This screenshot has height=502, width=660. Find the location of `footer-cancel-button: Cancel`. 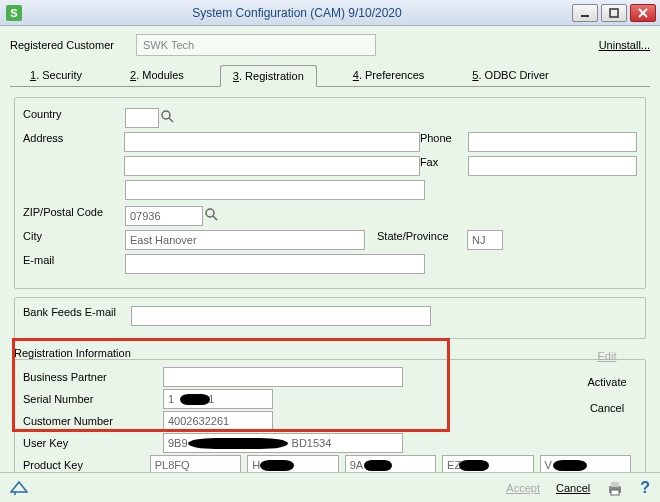

footer-cancel-button: Cancel is located at coordinates (573, 488).